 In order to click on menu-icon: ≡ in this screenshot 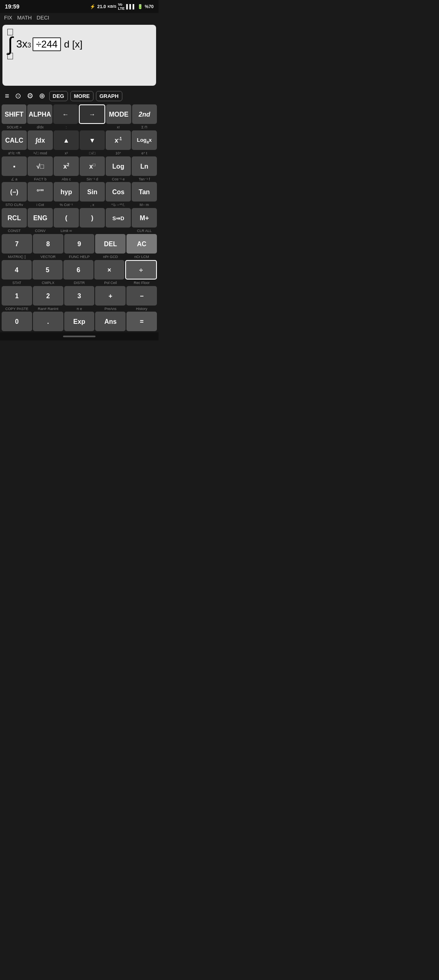, I will do `click(7, 96)`.